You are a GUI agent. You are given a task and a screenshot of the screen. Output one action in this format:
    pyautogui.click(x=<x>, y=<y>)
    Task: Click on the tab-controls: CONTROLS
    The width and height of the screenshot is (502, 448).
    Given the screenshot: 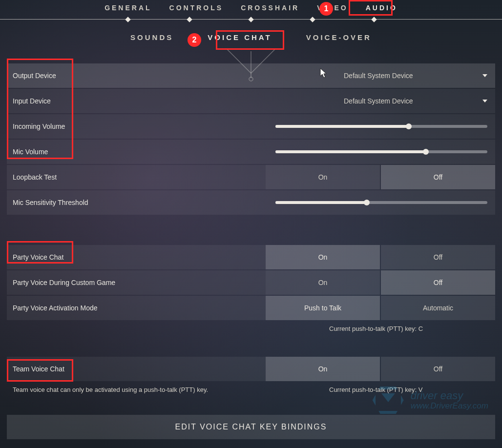 What is the action you would take?
    pyautogui.click(x=196, y=12)
    